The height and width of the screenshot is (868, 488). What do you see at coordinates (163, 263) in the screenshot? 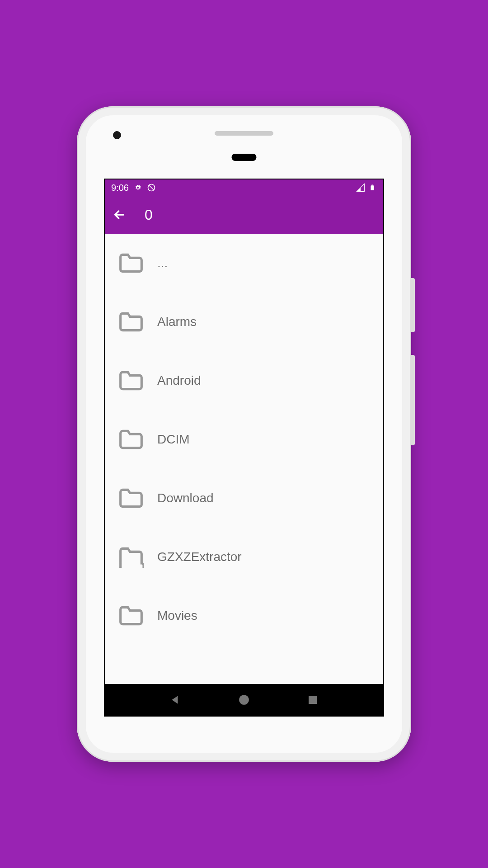
I see `file-name-label: ...` at bounding box center [163, 263].